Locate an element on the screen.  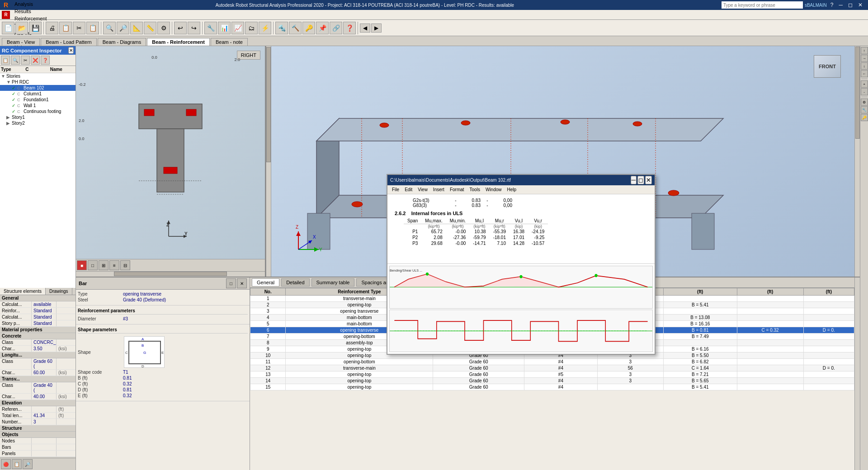
rtf-minimize: ─ is located at coordinates (634, 180).